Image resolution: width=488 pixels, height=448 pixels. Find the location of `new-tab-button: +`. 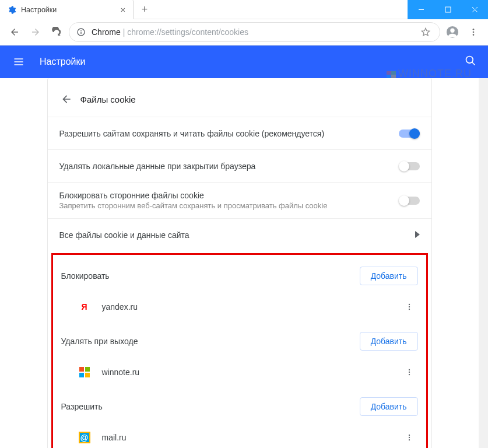

new-tab-button: + is located at coordinates (145, 9).